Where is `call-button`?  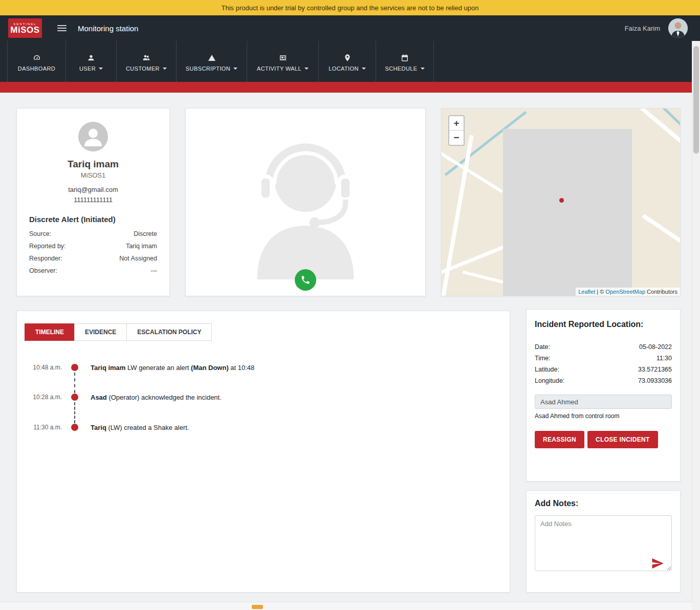 call-button is located at coordinates (305, 280).